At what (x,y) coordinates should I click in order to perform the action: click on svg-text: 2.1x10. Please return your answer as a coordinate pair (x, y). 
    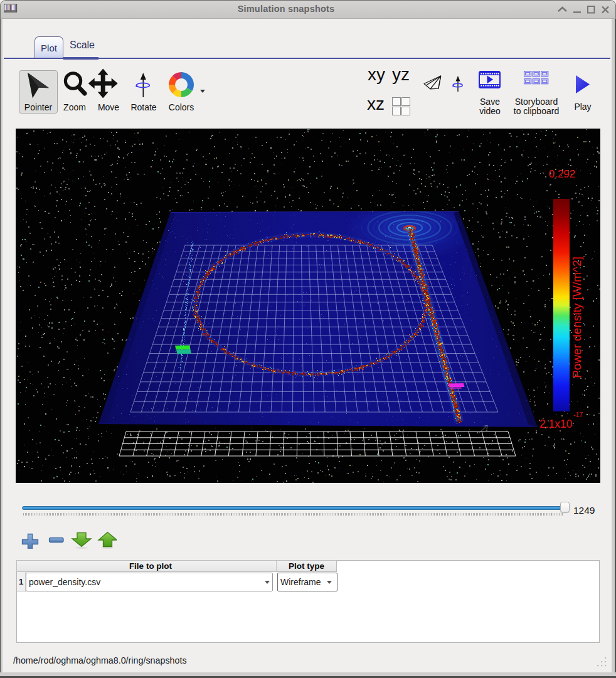
    Looking at the image, I should click on (556, 424).